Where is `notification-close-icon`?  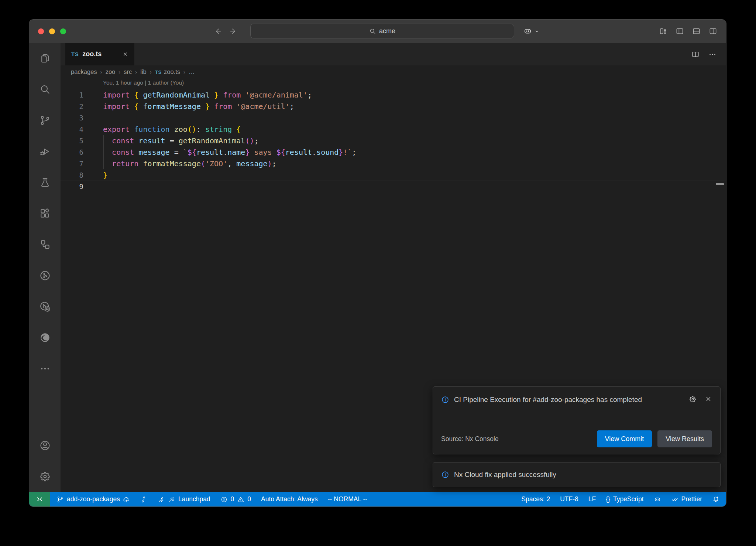 notification-close-icon is located at coordinates (708, 399).